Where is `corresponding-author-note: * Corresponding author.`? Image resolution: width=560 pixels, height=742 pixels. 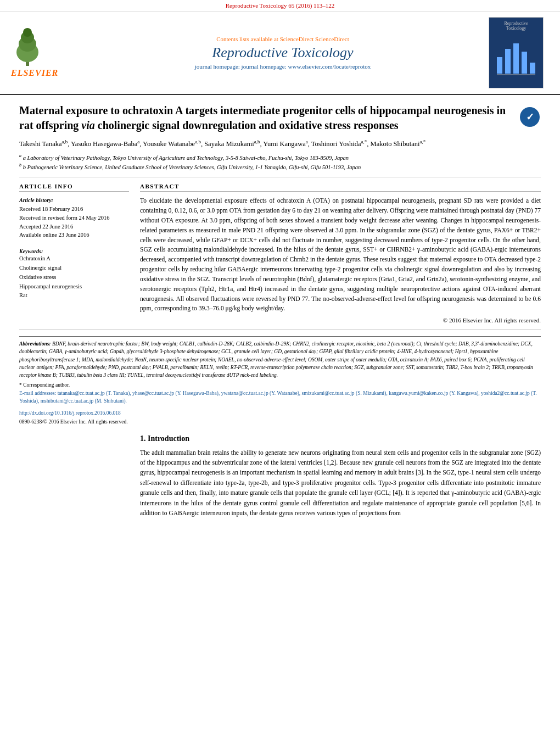
corresponding-author-note: * Corresponding author. is located at coordinates (280, 385).